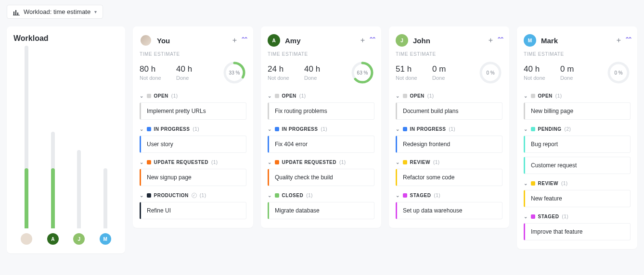  Describe the element at coordinates (577, 165) in the screenshot. I see `task-card: Customer request` at that location.